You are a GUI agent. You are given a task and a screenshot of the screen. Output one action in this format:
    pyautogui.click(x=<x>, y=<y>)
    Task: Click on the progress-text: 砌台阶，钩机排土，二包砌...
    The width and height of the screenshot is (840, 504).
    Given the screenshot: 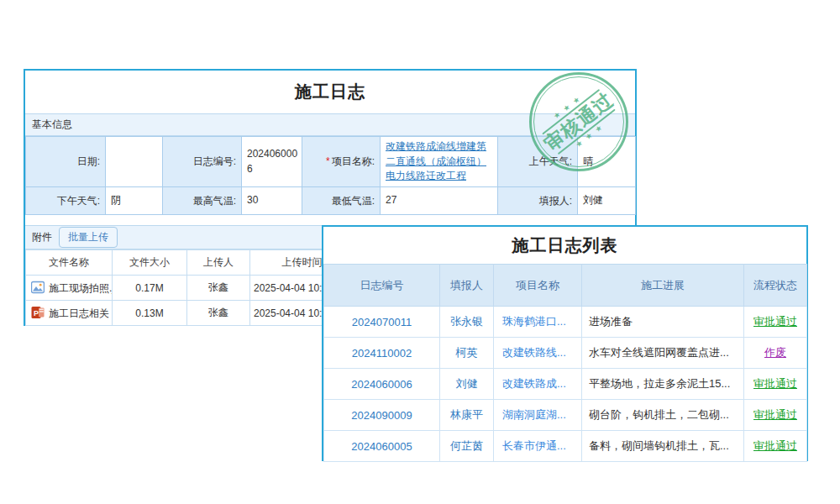 What is the action you would take?
    pyautogui.click(x=664, y=415)
    